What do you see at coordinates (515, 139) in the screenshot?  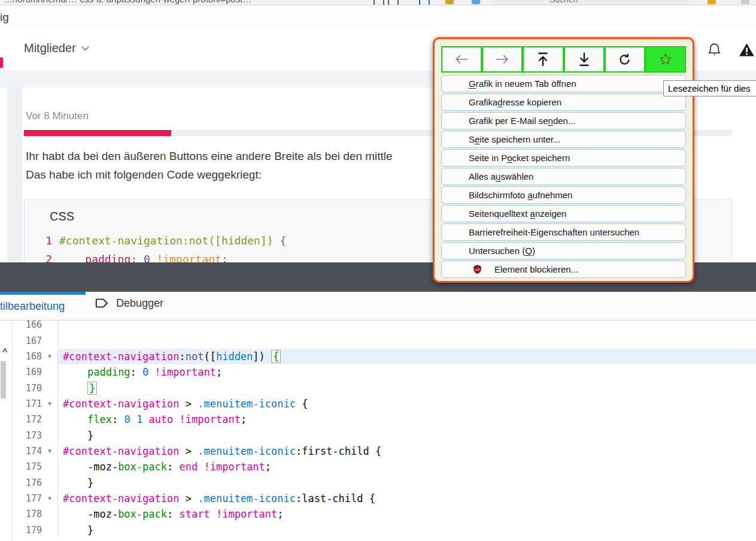 I see `menu-item-label: Seite speichern unter...` at bounding box center [515, 139].